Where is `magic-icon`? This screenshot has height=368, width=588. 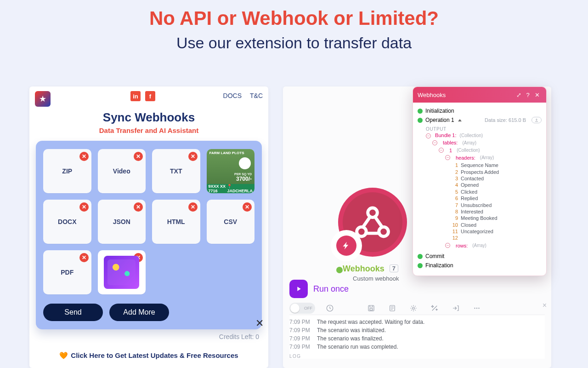 magic-icon is located at coordinates (435, 308).